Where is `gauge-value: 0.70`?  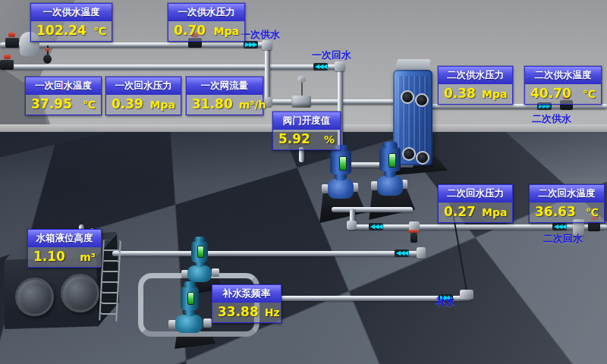 gauge-value: 0.70 is located at coordinates (190, 30).